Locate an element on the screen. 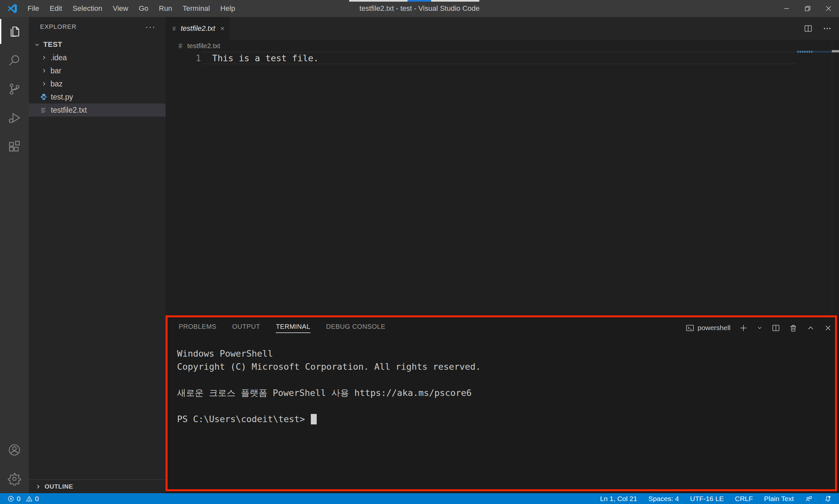  tree-item-test-py: test.py is located at coordinates (97, 97).